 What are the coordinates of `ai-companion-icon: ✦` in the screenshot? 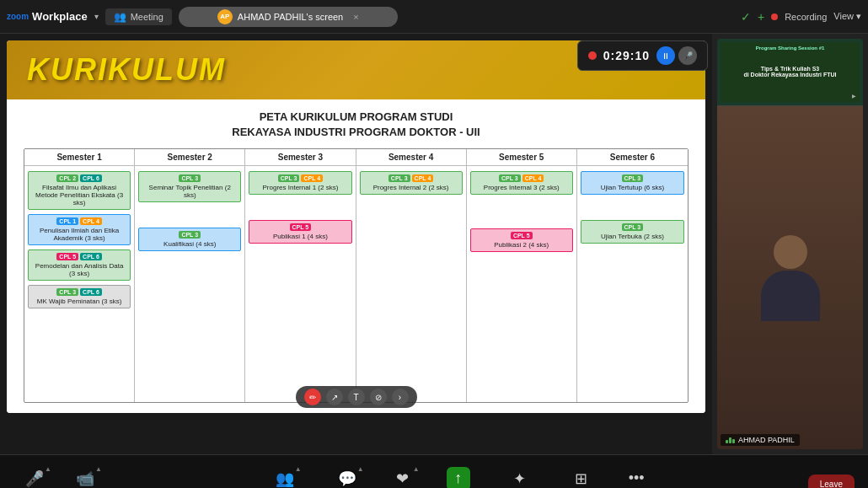 It's located at (519, 478).